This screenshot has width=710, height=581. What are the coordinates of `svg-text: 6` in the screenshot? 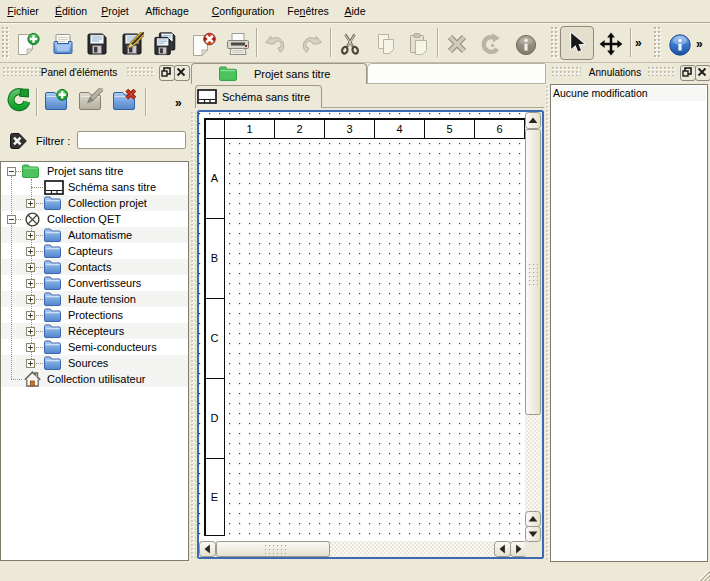 It's located at (499, 129).